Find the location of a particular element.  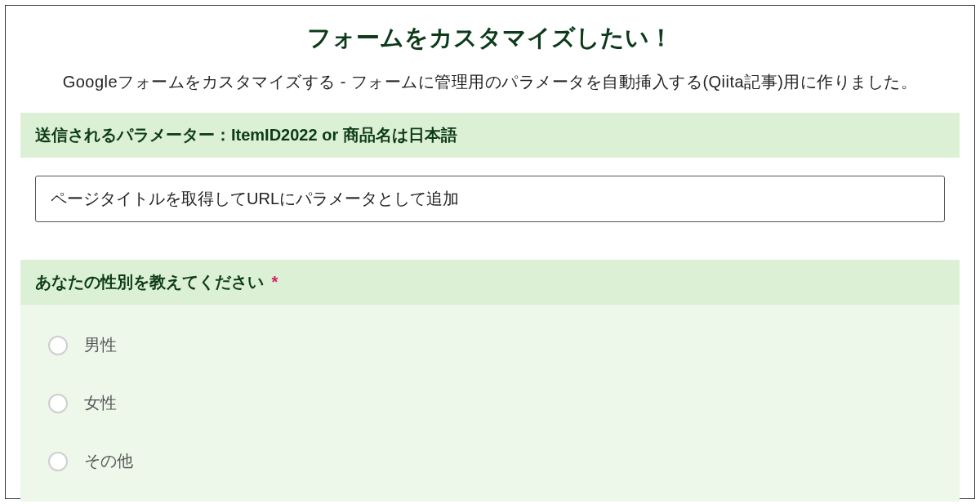

section-gender-label: あなたの性別を教えてください is located at coordinates (149, 282).